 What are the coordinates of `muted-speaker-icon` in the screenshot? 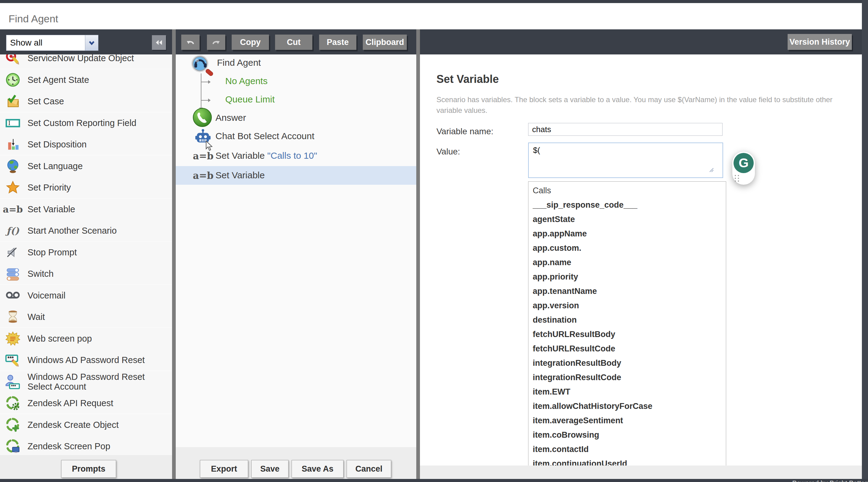 It's located at (13, 252).